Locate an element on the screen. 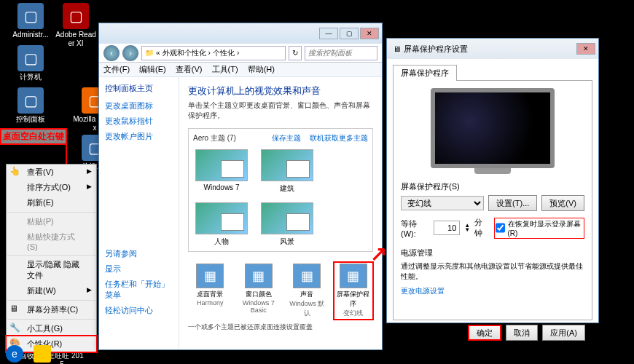 This screenshot has height=364, width=634. close-button: ✕ is located at coordinates (369, 33).